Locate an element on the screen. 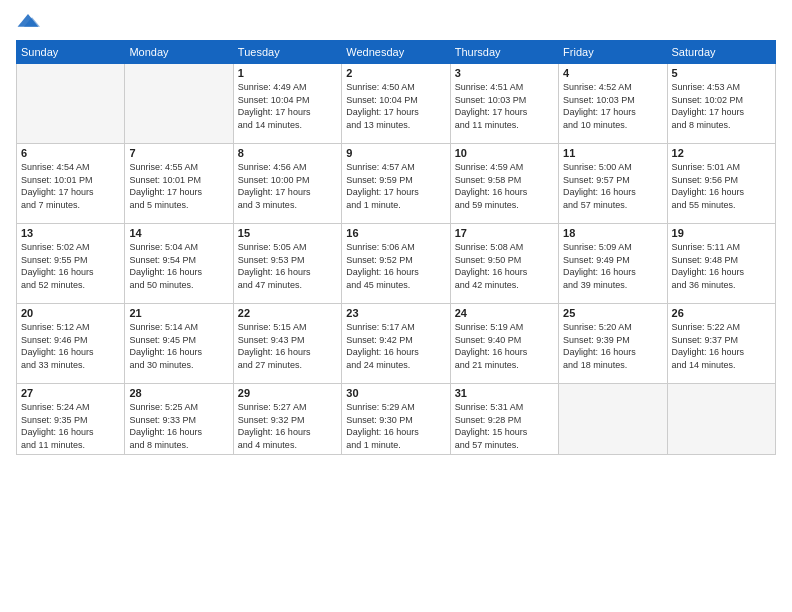 This screenshot has width=792, height=612. calendar-cell: 8Sunrise: 4:56 AM Sunset: 10:00 PM Dayli… is located at coordinates (287, 184).